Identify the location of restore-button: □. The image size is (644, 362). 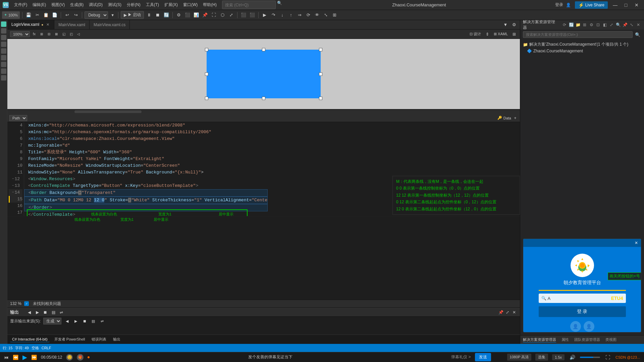
(626, 5).